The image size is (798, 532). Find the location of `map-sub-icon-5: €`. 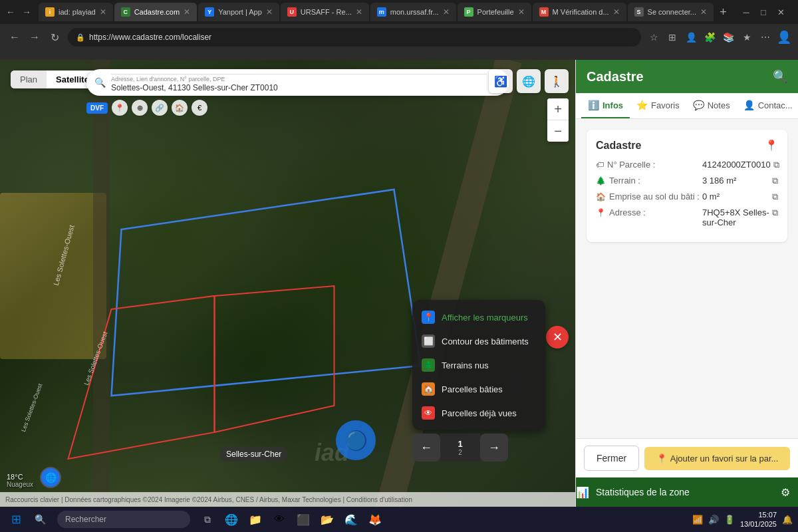

map-sub-icon-5: € is located at coordinates (200, 108).